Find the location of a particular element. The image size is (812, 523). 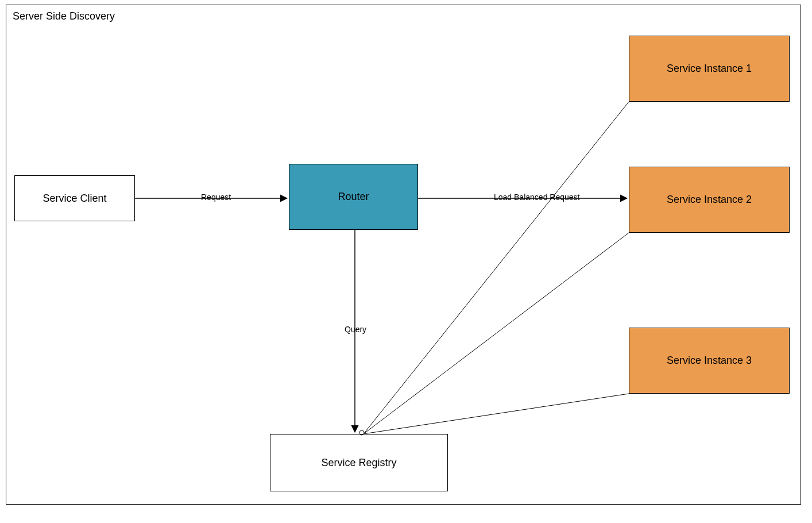

edge-label-query: Query is located at coordinates (355, 329).